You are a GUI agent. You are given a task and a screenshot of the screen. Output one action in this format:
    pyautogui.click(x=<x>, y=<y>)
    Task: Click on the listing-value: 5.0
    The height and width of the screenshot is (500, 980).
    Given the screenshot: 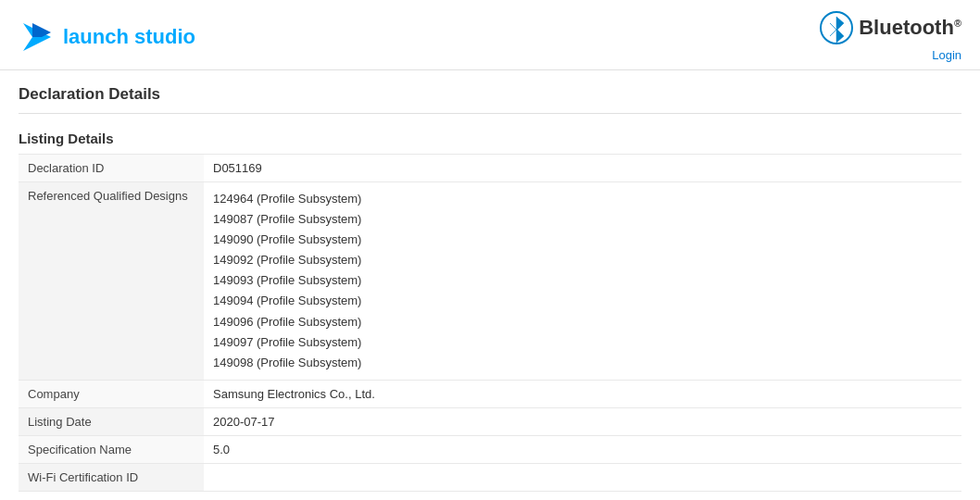 What is the action you would take?
    pyautogui.click(x=583, y=449)
    